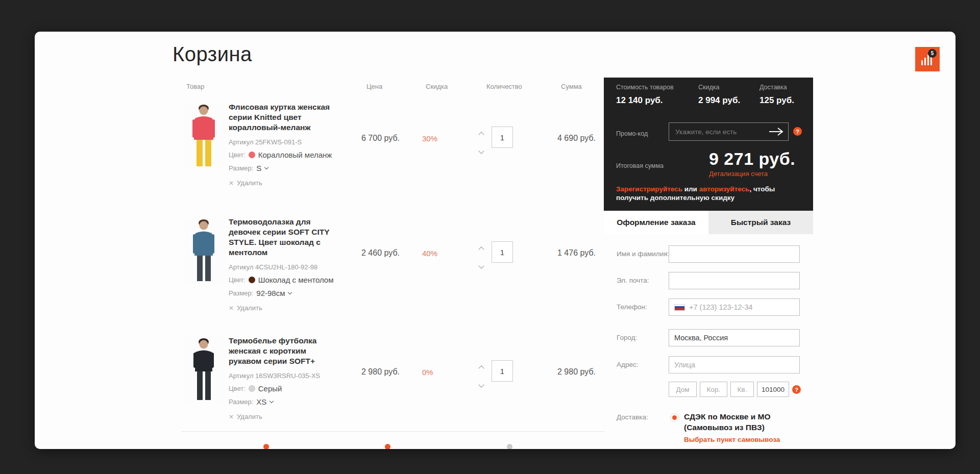 Image resolution: width=980 pixels, height=474 pixels. What do you see at coordinates (428, 372) in the screenshot?
I see `item-discount: 0%` at bounding box center [428, 372].